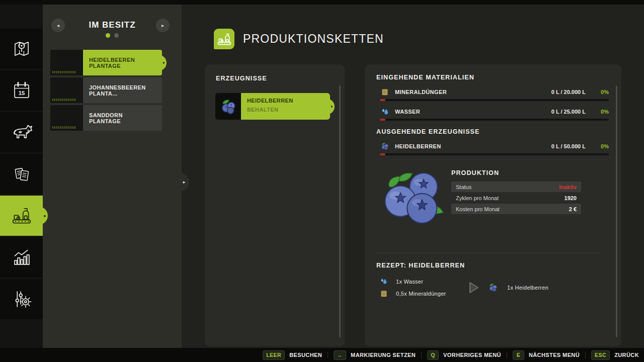  I want to click on material-amount: 0 L / 50.000 L, so click(569, 146).